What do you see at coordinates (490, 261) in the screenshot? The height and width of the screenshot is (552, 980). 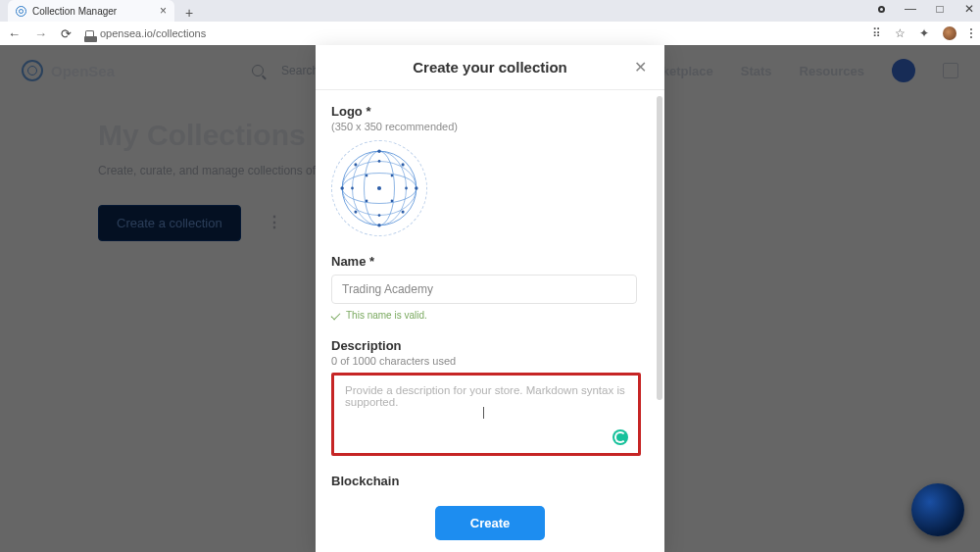 I see `name-label: Name *` at bounding box center [490, 261].